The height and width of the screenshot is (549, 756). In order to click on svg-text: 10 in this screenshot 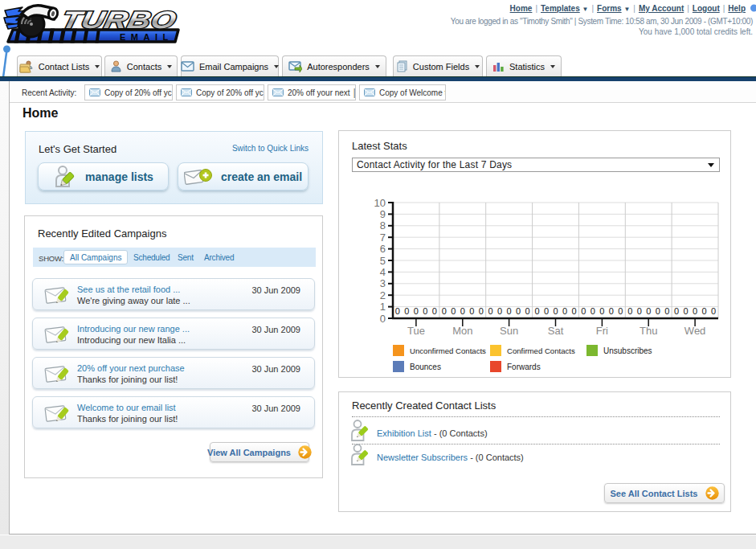, I will do `click(380, 203)`.